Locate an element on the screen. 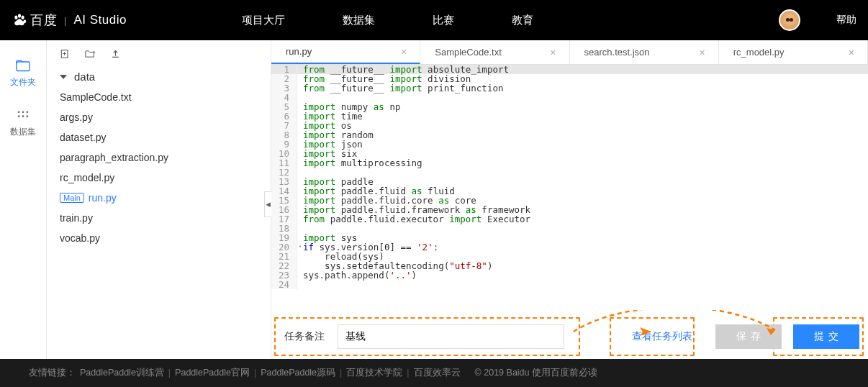  rail-item-files: 文件夹 is located at coordinates (23, 73).